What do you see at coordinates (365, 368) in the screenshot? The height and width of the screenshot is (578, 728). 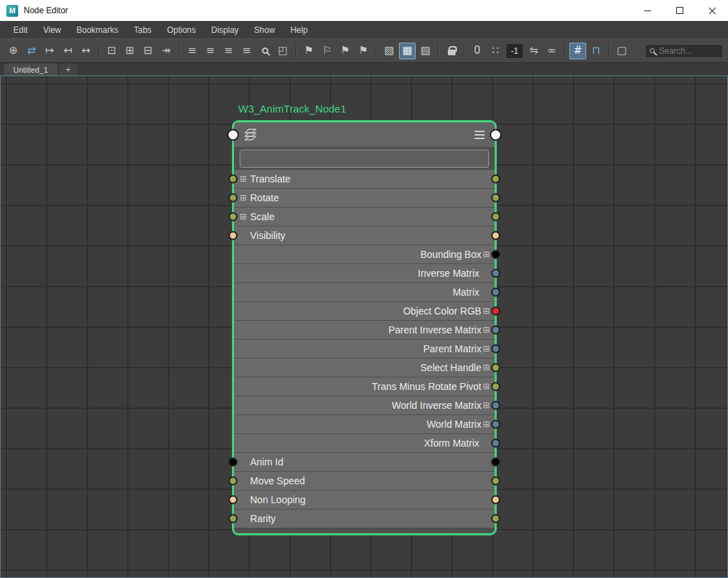 I see `node-row-select-handle: Select Handle⊞` at bounding box center [365, 368].